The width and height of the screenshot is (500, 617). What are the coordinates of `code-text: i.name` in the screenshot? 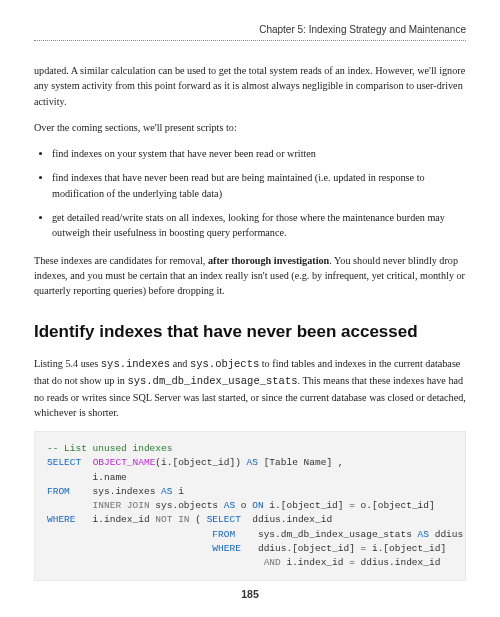 It's located at (87, 478).